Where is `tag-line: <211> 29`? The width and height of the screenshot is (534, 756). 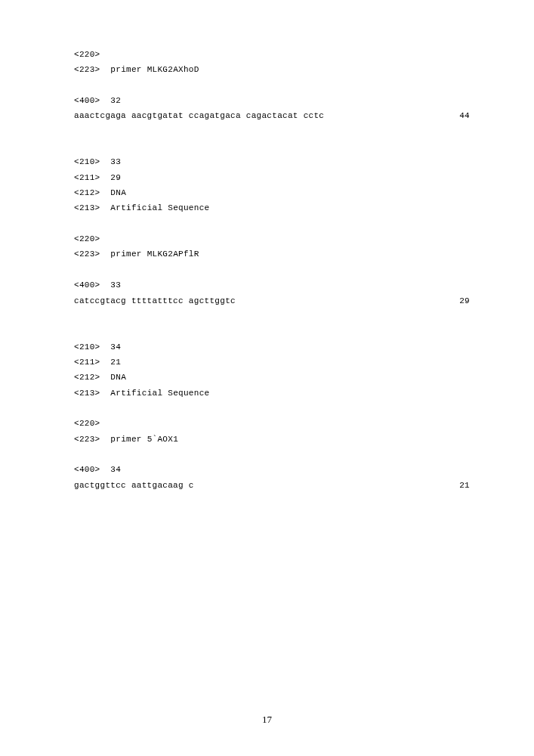
tag-line: <211> 29 is located at coordinates (272, 178).